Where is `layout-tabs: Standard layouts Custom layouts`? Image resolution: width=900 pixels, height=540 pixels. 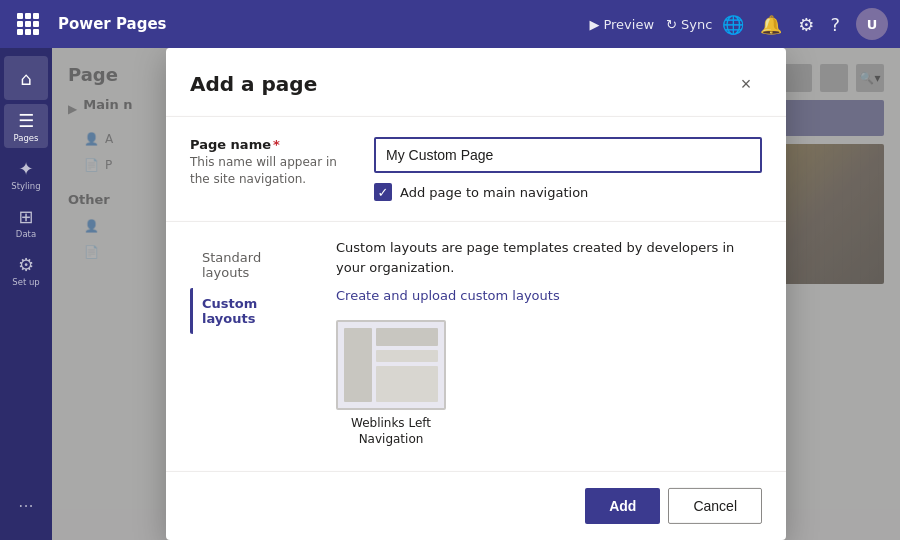
layout-tabs: Standard layouts Custom layouts is located at coordinates (255, 342).